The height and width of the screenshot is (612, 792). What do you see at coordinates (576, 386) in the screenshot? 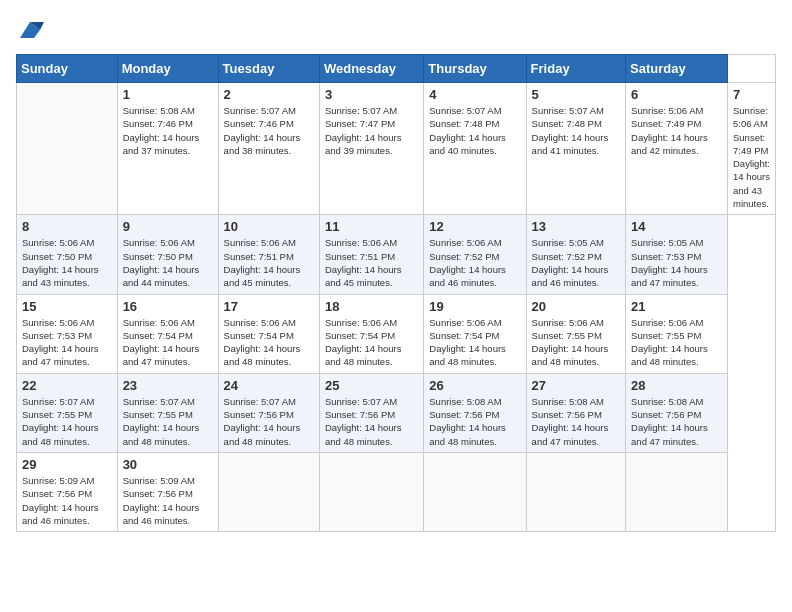
I see `day-number: 27` at bounding box center [576, 386].